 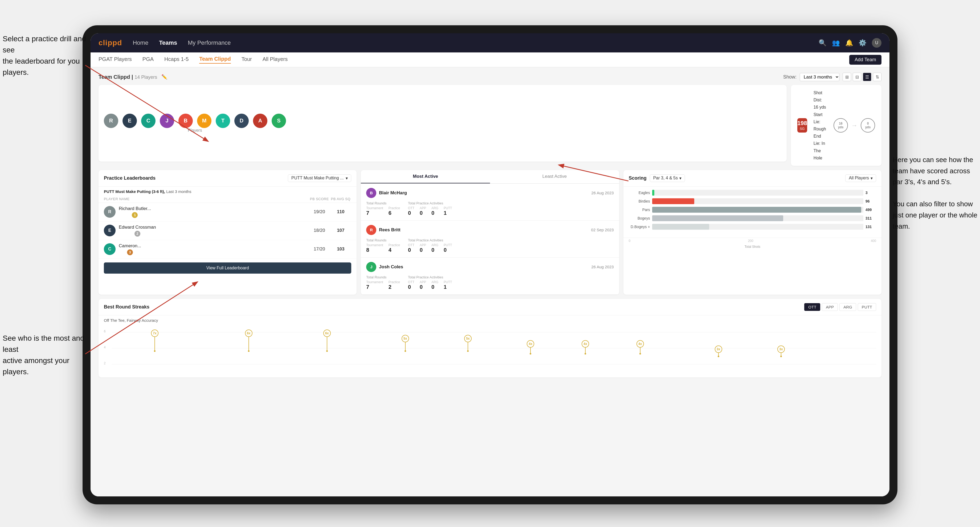 What do you see at coordinates (871, 227) in the screenshot?
I see `bar-value-dbogeys: 131` at bounding box center [871, 227].